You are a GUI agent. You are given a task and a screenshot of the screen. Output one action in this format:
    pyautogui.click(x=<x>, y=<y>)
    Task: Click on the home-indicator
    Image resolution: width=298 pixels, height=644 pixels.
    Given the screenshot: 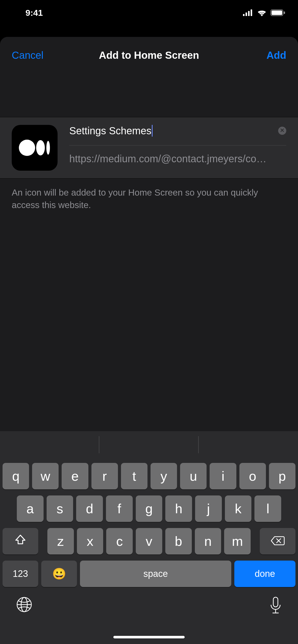 What is the action you would take?
    pyautogui.click(x=149, y=637)
    